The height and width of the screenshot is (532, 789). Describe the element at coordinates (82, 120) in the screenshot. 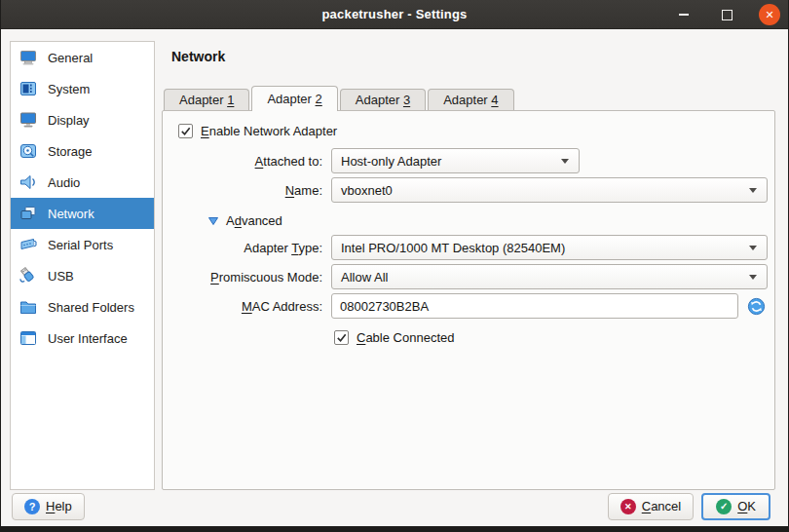

I see `sidebar-item-display: Display` at that location.